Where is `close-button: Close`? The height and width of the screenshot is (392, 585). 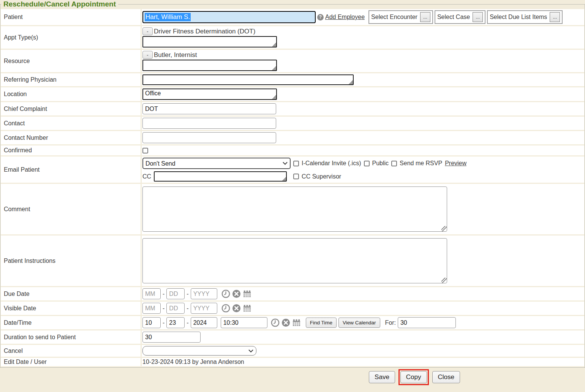
close-button: Close is located at coordinates (446, 377).